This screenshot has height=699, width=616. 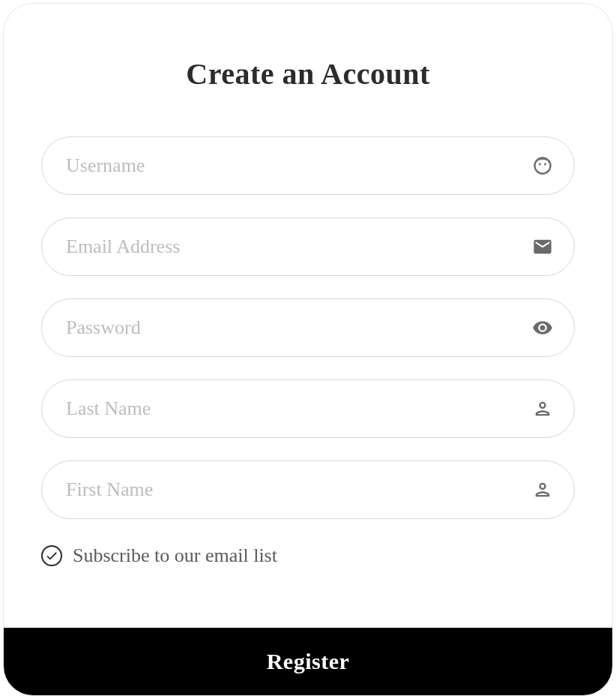 What do you see at coordinates (308, 166) in the screenshot?
I see `username-field-wrapper` at bounding box center [308, 166].